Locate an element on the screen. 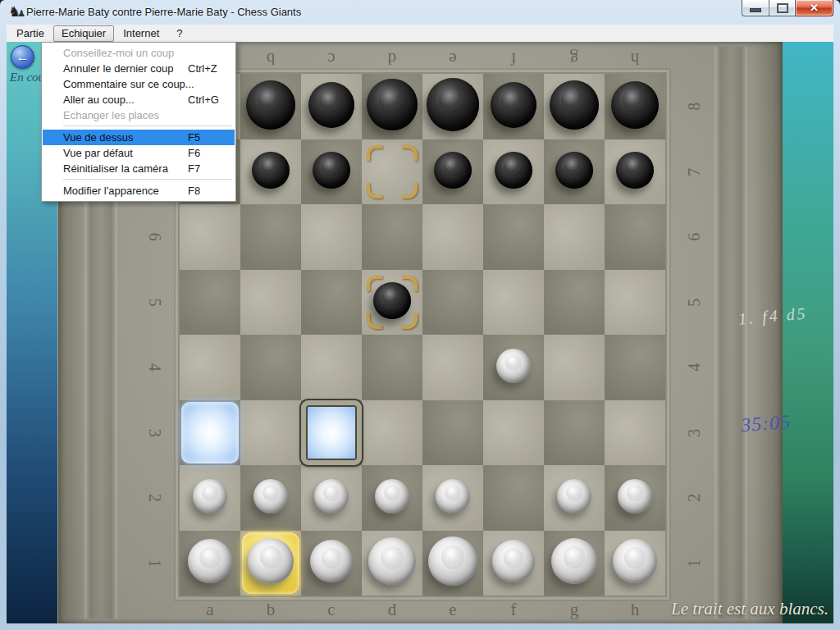  piece-black-bishop-c8 is located at coordinates (331, 105).